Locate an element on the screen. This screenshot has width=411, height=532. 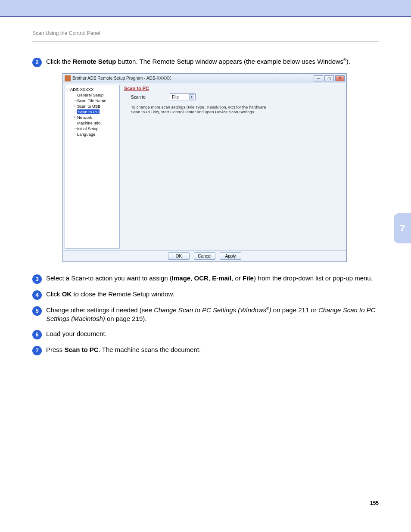
collapse-icon: – is located at coordinates (68, 90).